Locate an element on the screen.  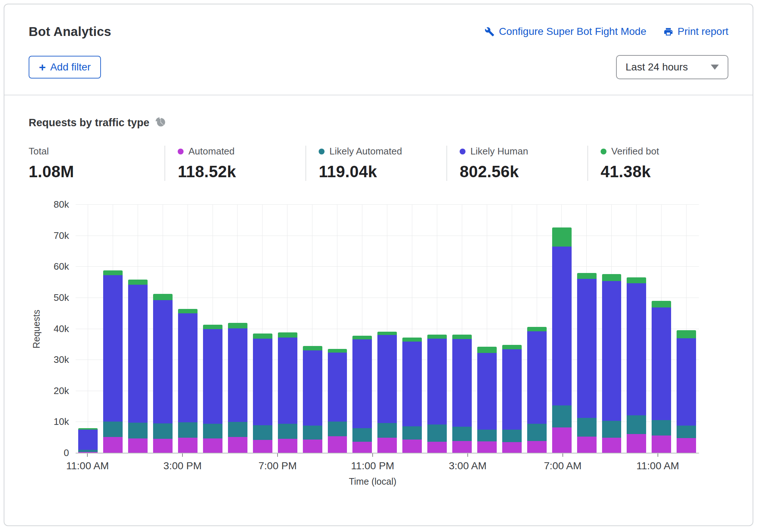
bar-slot-12-00-pm is located at coordinates (113, 329).